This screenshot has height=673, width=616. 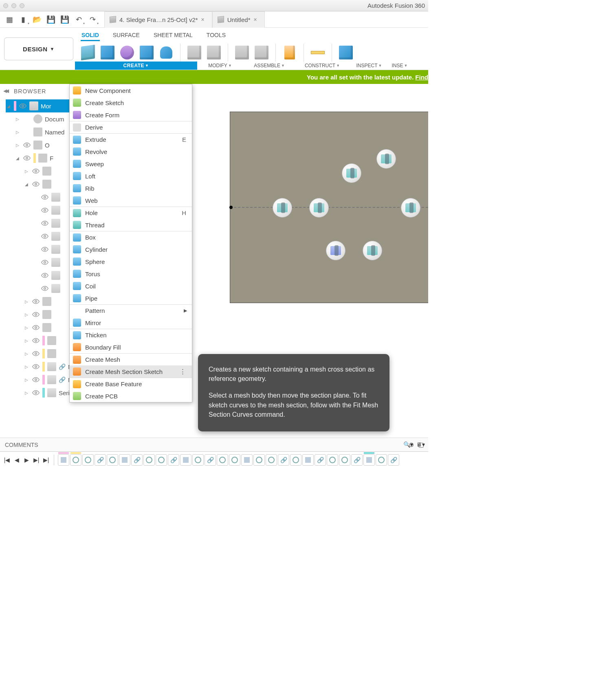 I want to click on timeline-fwd-button: ▶|, so click(x=36, y=460).